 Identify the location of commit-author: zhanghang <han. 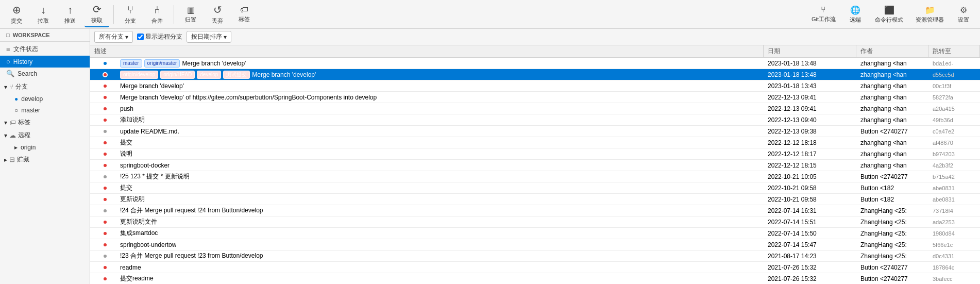
(892, 75).